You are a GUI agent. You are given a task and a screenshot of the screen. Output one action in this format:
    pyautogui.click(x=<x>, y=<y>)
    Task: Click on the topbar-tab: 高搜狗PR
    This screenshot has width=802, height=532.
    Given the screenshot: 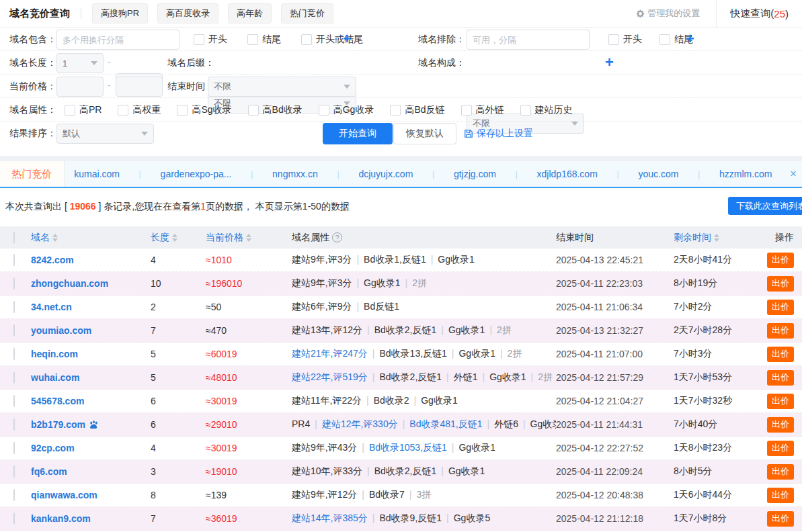 What is the action you would take?
    pyautogui.click(x=120, y=13)
    